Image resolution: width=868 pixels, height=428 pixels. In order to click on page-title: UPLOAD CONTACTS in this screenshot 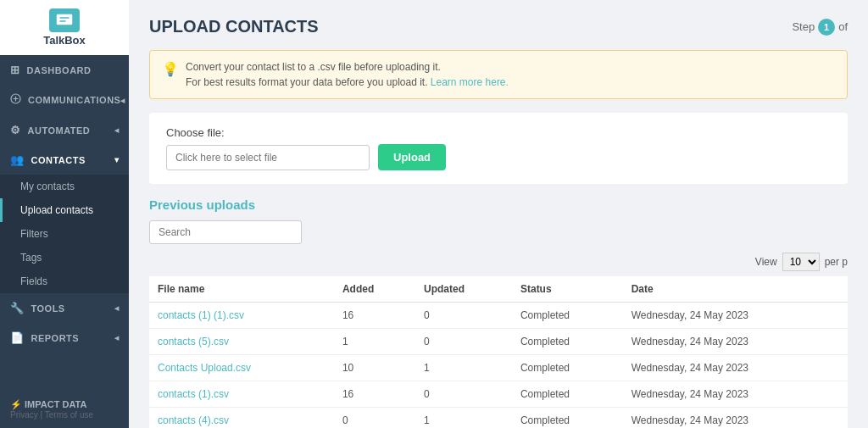, I will do `click(234, 27)`.